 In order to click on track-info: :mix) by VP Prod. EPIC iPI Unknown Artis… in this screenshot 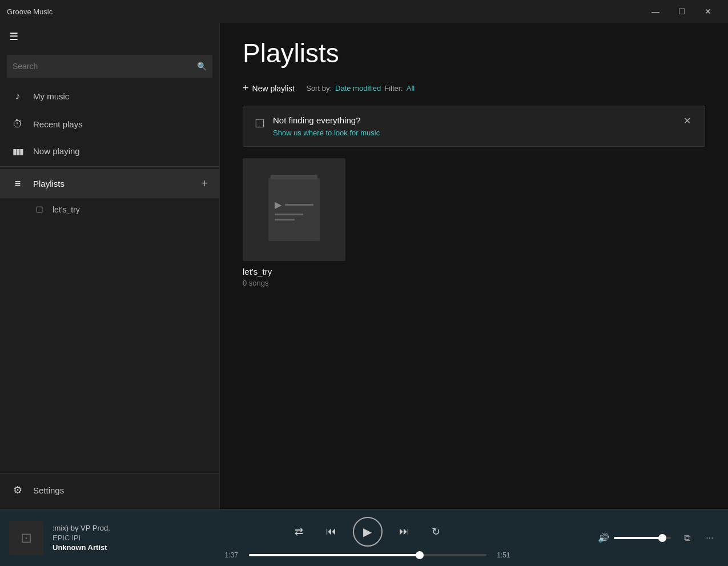, I will do `click(115, 538)`.